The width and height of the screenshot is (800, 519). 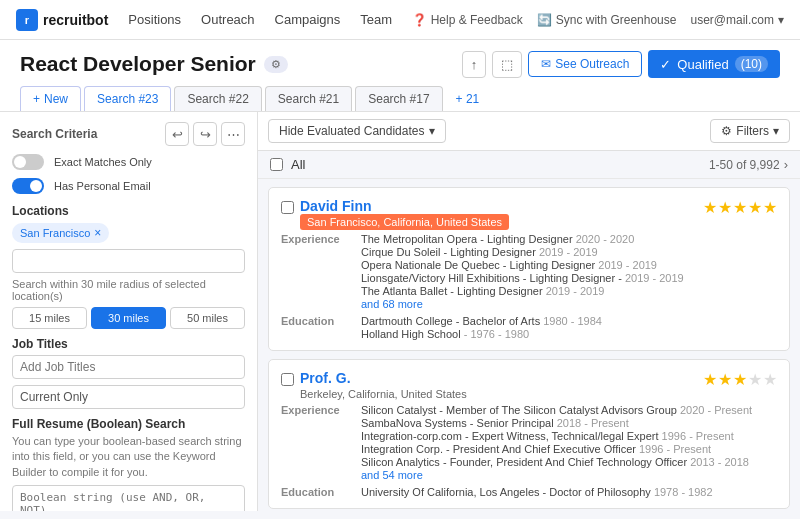 I want to click on tab-search-17: Search #17, so click(x=398, y=98).